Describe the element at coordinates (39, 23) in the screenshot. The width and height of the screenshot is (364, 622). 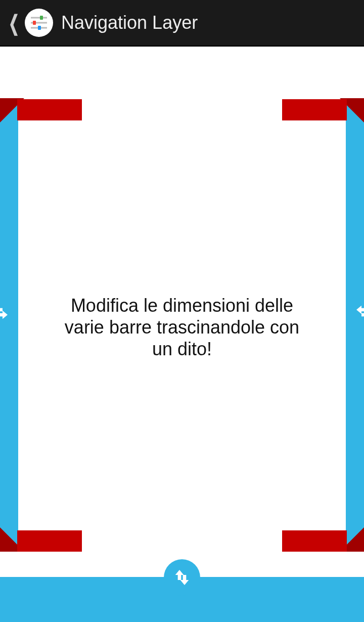
I see `app-icon` at that location.